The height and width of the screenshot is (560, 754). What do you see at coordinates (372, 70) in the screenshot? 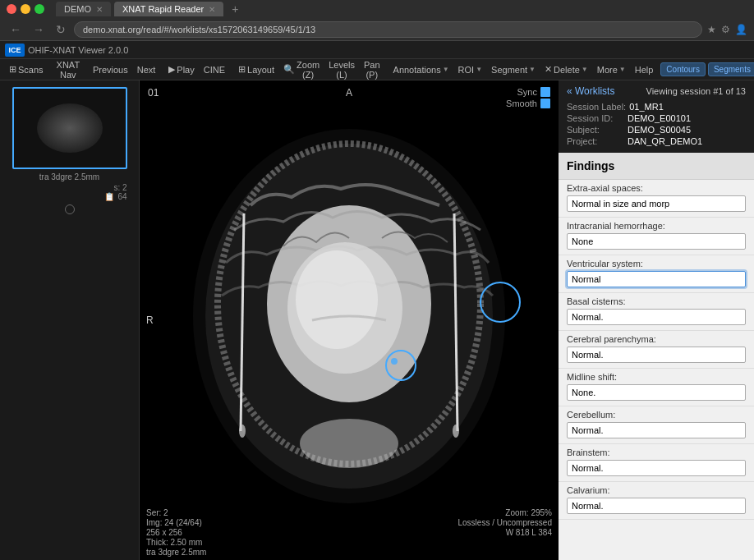
I see `pan-button: Pan (P)` at bounding box center [372, 70].